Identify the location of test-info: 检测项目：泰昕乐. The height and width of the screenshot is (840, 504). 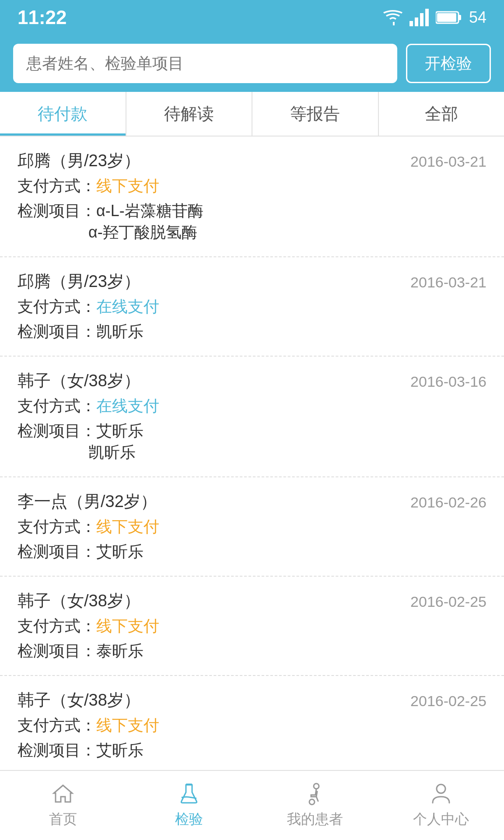
(214, 651).